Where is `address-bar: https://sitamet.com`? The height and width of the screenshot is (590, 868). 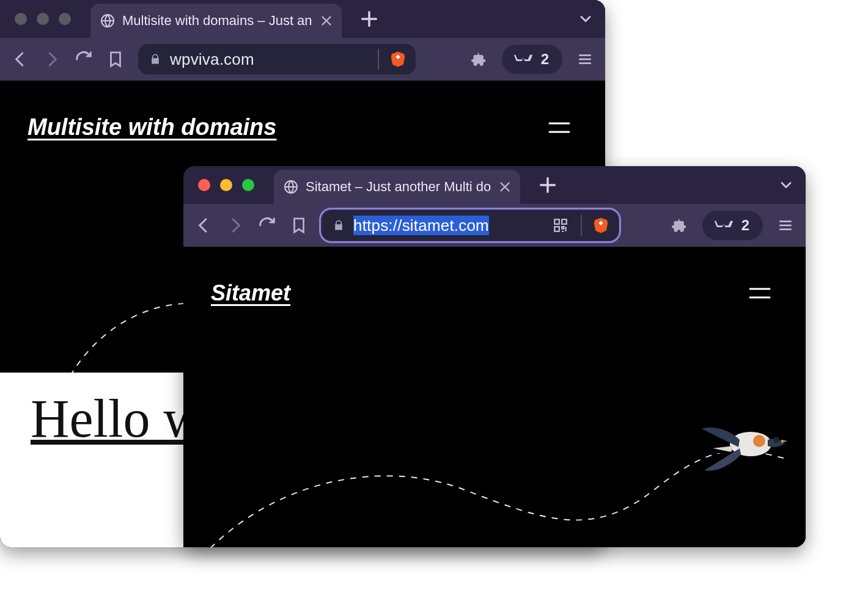 address-bar: https://sitamet.com is located at coordinates (470, 225).